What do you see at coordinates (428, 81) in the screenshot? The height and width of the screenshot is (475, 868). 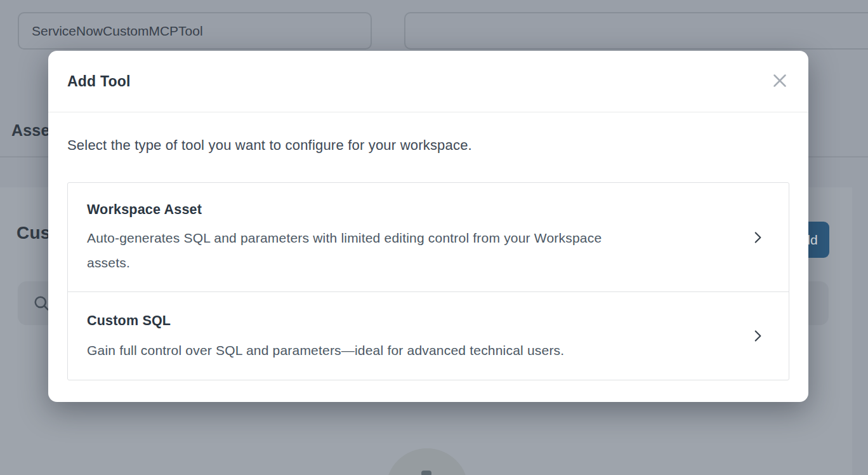 I see `modal-header: Add Tool` at bounding box center [428, 81].